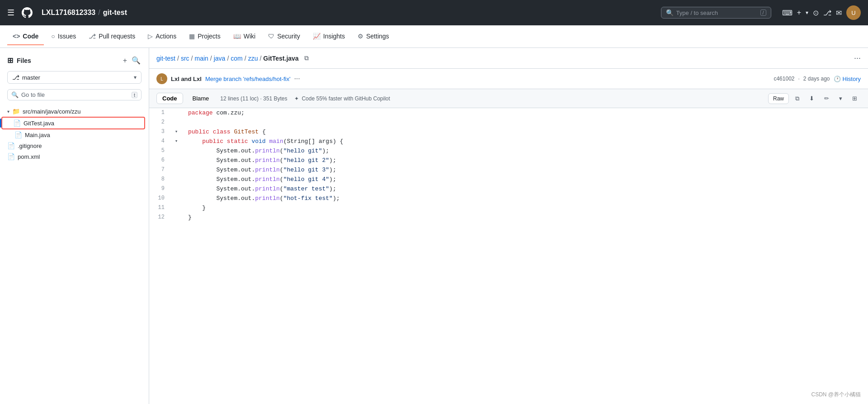  Describe the element at coordinates (112, 37) in the screenshot. I see `nav-item-pulls: ⎇ Pull requests` at that location.